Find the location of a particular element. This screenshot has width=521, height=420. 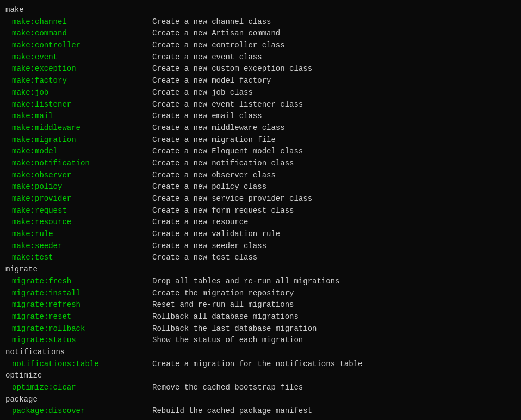

command-line: migrate:refreshReset and re-run all migr… is located at coordinates (260, 305).